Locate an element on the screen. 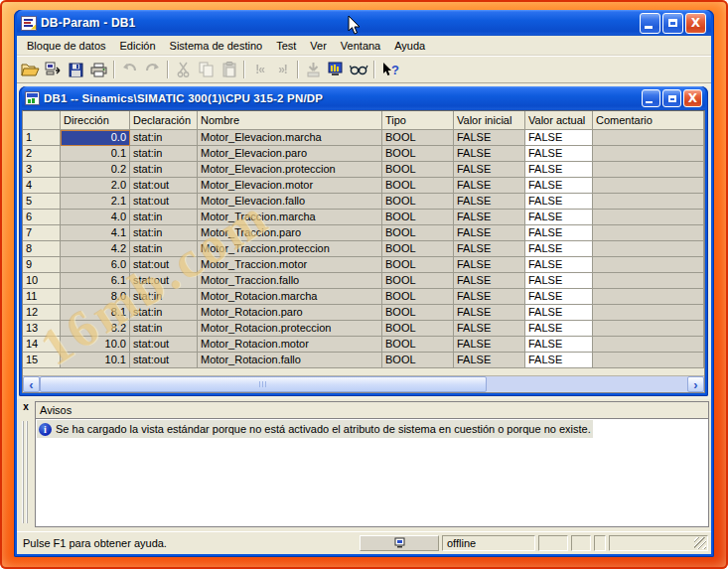 The height and width of the screenshot is (569, 728). scrollbar-thumb is located at coordinates (263, 384).